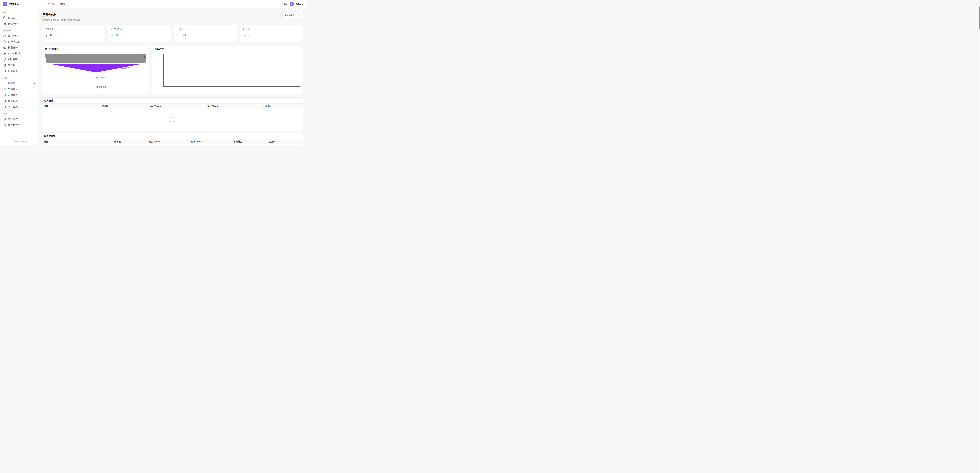 This screenshot has width=980, height=473. What do you see at coordinates (71, 107) in the screenshot?
I see `column-header: 日期` at bounding box center [71, 107].